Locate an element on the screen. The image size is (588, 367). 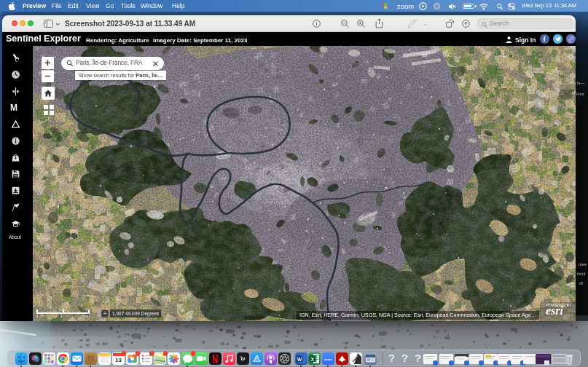
svg-text: tv is located at coordinates (243, 358).